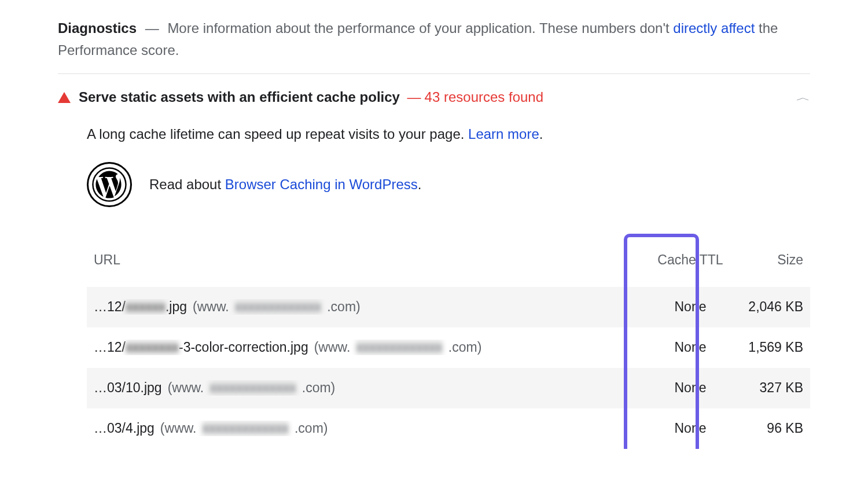 The height and width of the screenshot is (479, 868). Describe the element at coordinates (690, 260) in the screenshot. I see `col-cache-ttl-text: Cache TTL` at that location.